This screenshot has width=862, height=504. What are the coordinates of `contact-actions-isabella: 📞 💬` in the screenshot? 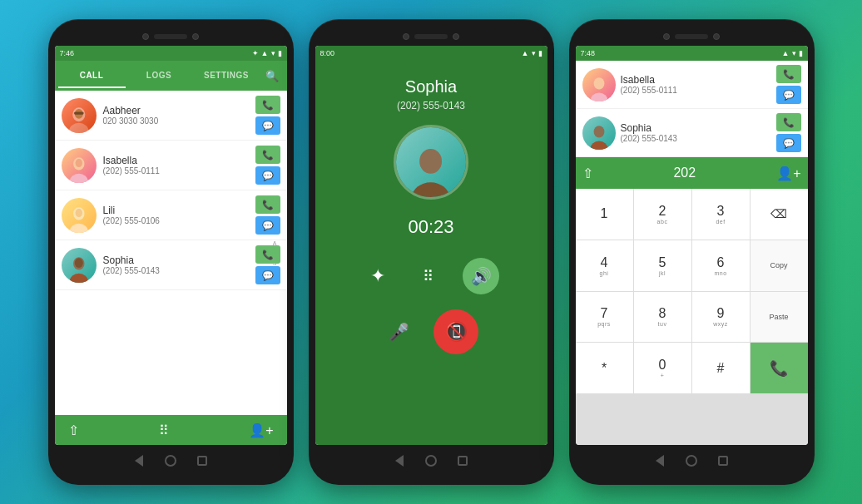 It's located at (268, 165).